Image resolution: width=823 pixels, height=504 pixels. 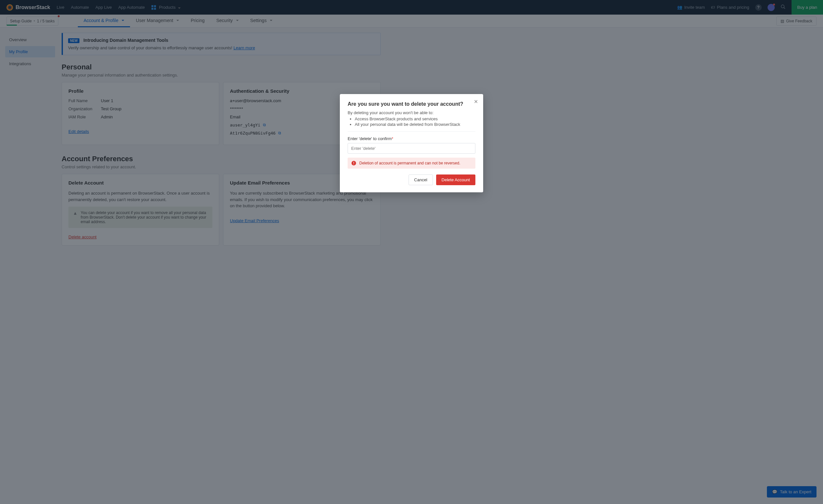 What do you see at coordinates (412, 104) in the screenshot?
I see `modal-title: Are you sure you want to delete your acc…` at bounding box center [412, 104].